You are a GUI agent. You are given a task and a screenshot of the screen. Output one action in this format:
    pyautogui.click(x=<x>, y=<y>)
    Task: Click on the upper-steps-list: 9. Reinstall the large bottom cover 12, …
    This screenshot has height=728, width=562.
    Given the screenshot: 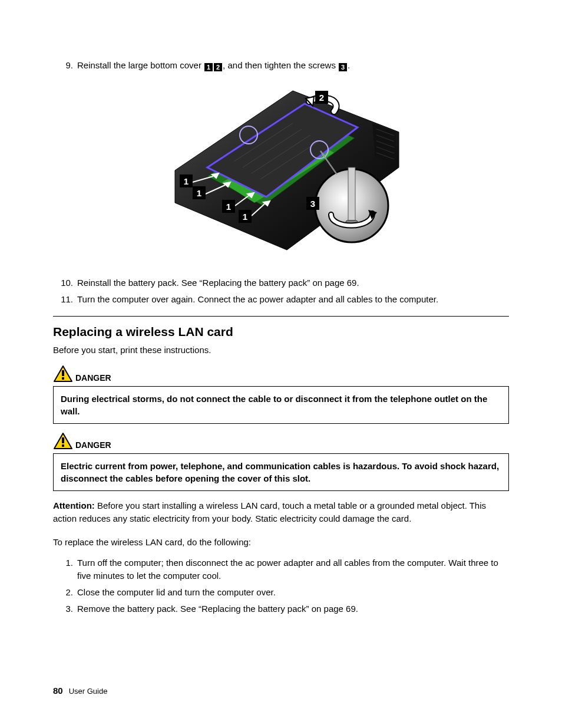 What is the action you would take?
    pyautogui.click(x=281, y=65)
    